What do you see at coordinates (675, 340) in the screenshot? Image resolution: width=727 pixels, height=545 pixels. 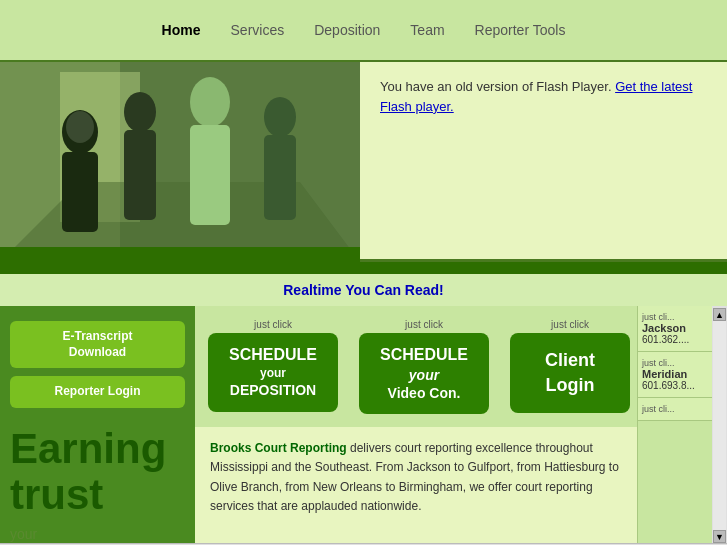 I see `right-phone-1: 601.362....` at bounding box center [675, 340].